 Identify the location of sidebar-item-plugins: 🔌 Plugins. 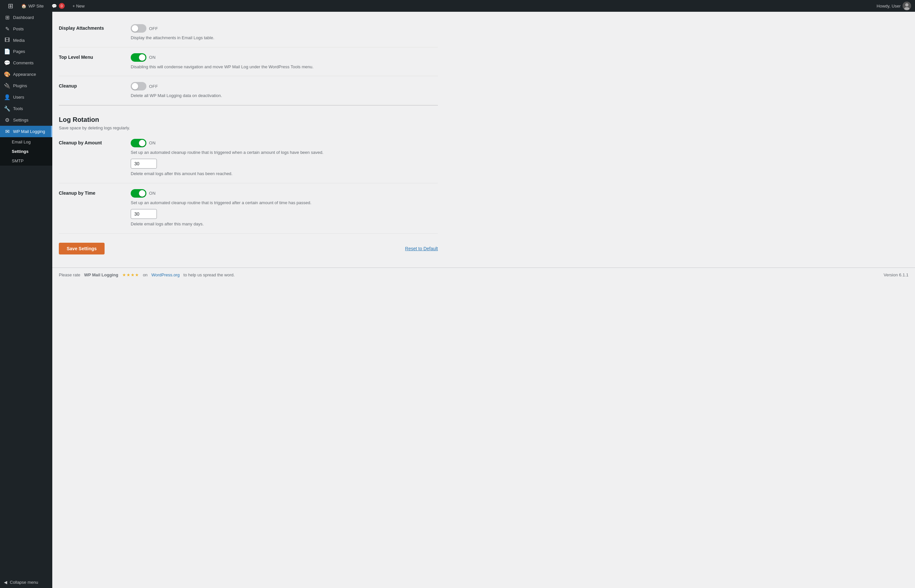
(26, 86).